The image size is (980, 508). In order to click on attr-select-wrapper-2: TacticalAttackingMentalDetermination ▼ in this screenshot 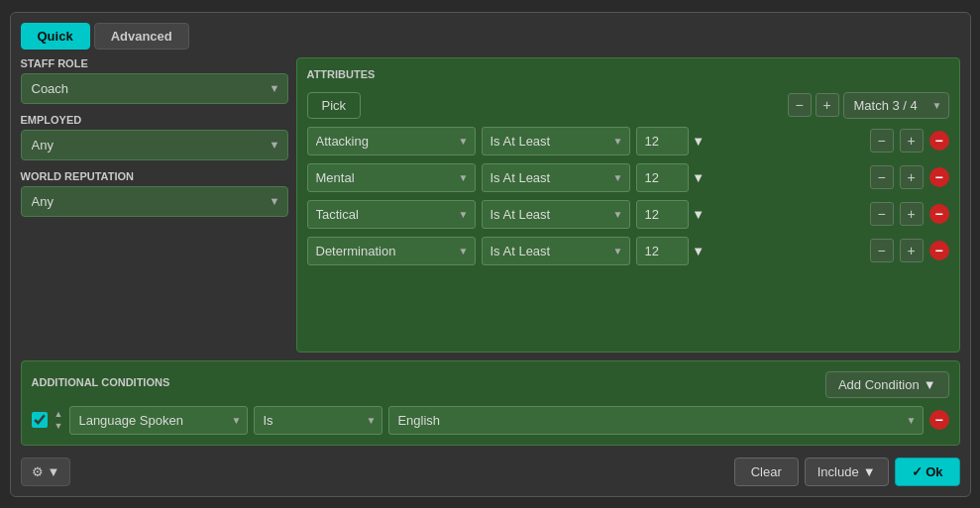, I will do `click(391, 214)`.